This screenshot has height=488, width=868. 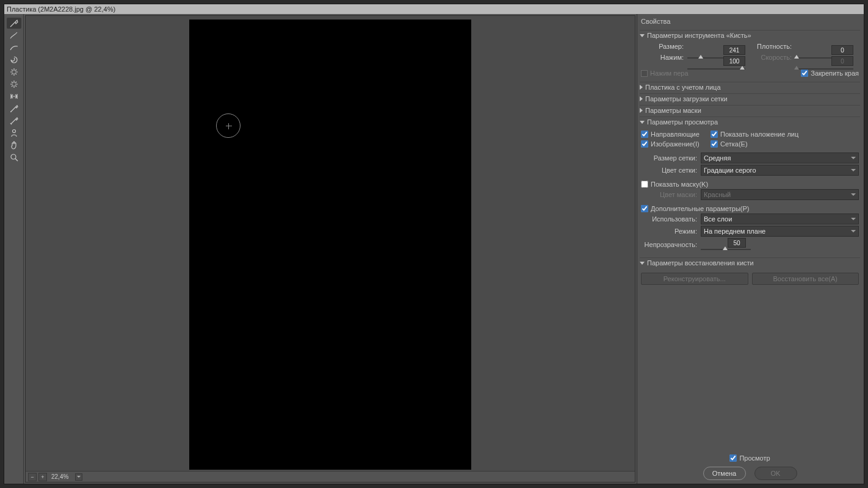 What do you see at coordinates (700, 209) in the screenshot?
I see `additional-label: Дополнительные параметры(P)` at bounding box center [700, 209].